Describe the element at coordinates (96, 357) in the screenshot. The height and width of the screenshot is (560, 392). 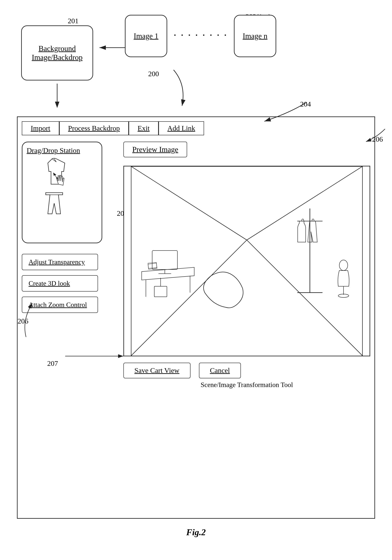
I see `arrow-207-right` at that location.